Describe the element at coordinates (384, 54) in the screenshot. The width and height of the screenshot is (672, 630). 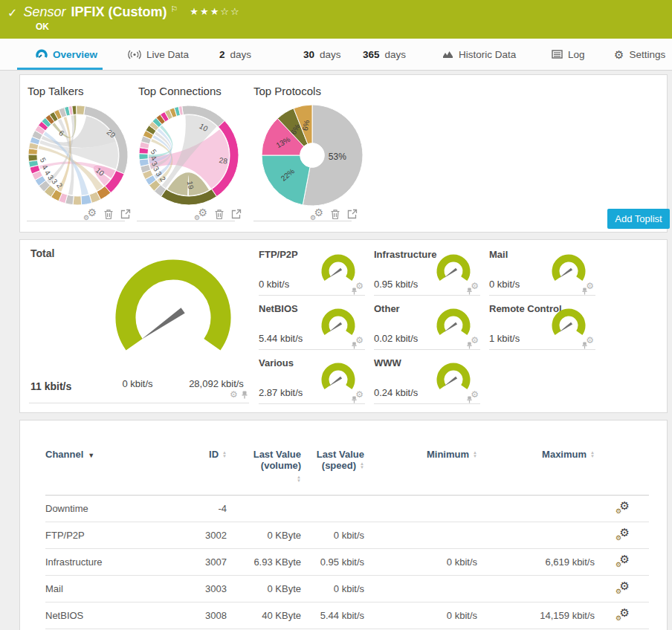
I see `tab-365-days: 365days` at that location.